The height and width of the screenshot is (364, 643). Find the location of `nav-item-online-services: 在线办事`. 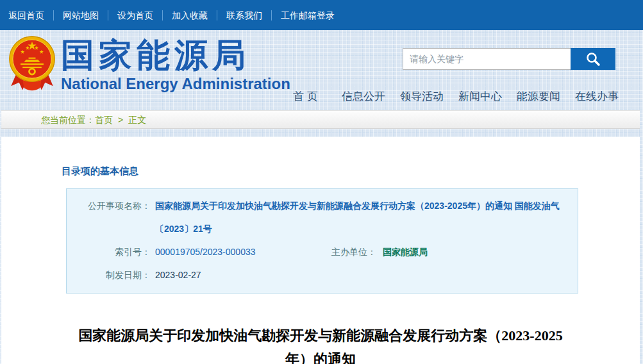

nav-item-online-services: 在线办事 is located at coordinates (597, 96).